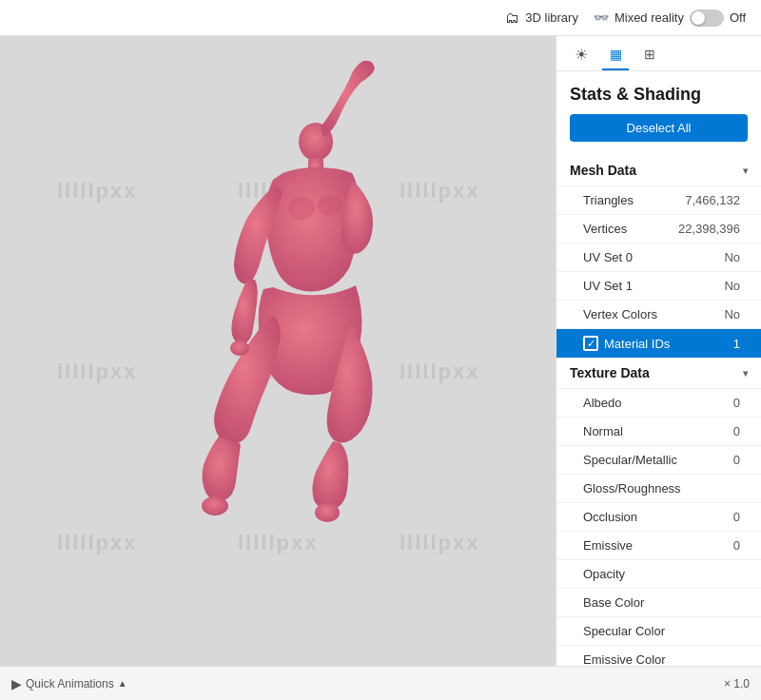 The width and height of the screenshot is (761, 700). Describe the element at coordinates (69, 684) in the screenshot. I see `quick-animations-button: ▶ Quick Animations ▲` at that location.